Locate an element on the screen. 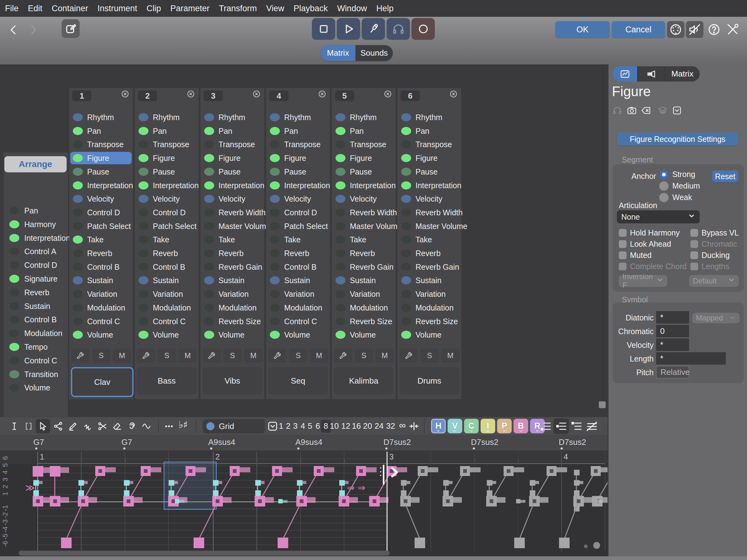 This screenshot has height=560, width=747. sine-tool is located at coordinates (147, 427).